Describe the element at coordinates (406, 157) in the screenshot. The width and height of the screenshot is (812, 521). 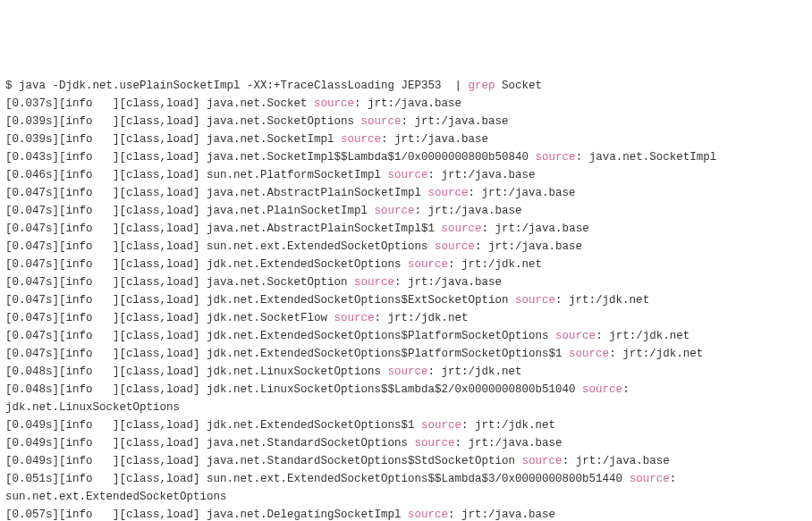
I see `terminal-line: [0.043s][info ][class,load] java.net.Soc…` at that location.